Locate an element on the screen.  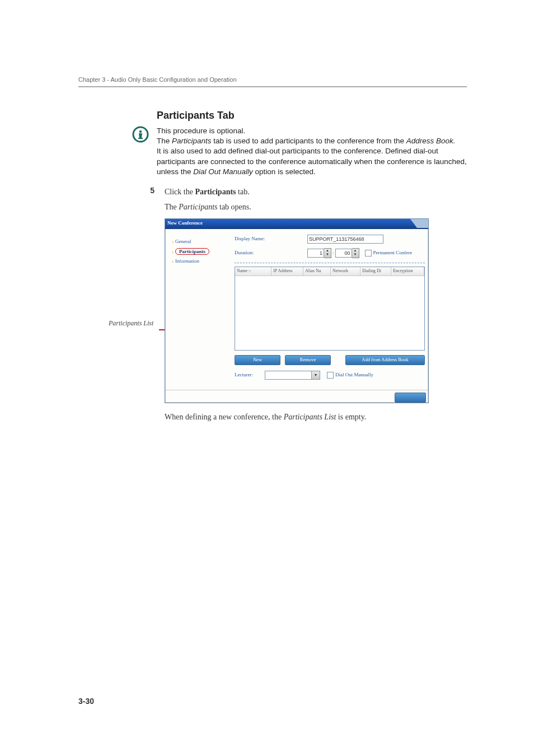
step-tb: Participants is located at coordinates (215, 192).